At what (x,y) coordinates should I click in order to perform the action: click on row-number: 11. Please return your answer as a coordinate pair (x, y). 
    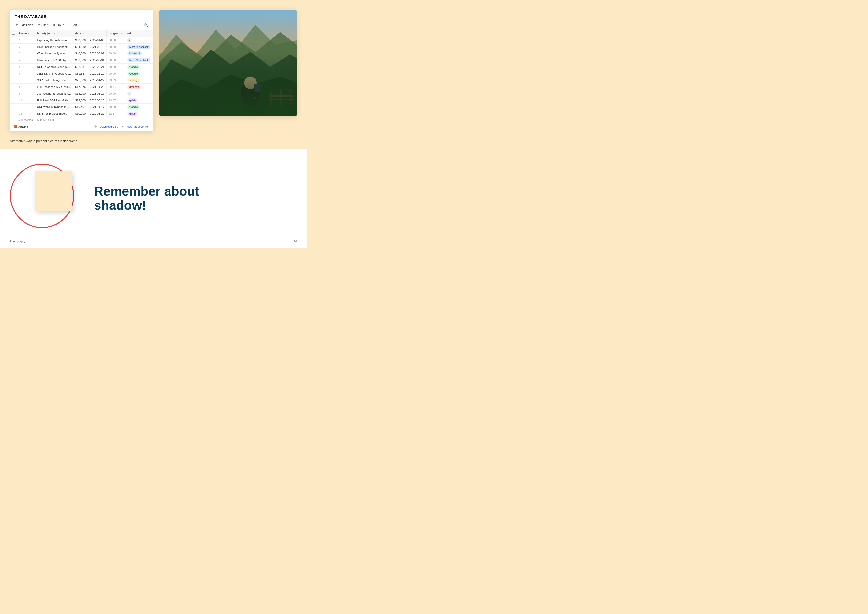
    Looking at the image, I should click on (26, 107).